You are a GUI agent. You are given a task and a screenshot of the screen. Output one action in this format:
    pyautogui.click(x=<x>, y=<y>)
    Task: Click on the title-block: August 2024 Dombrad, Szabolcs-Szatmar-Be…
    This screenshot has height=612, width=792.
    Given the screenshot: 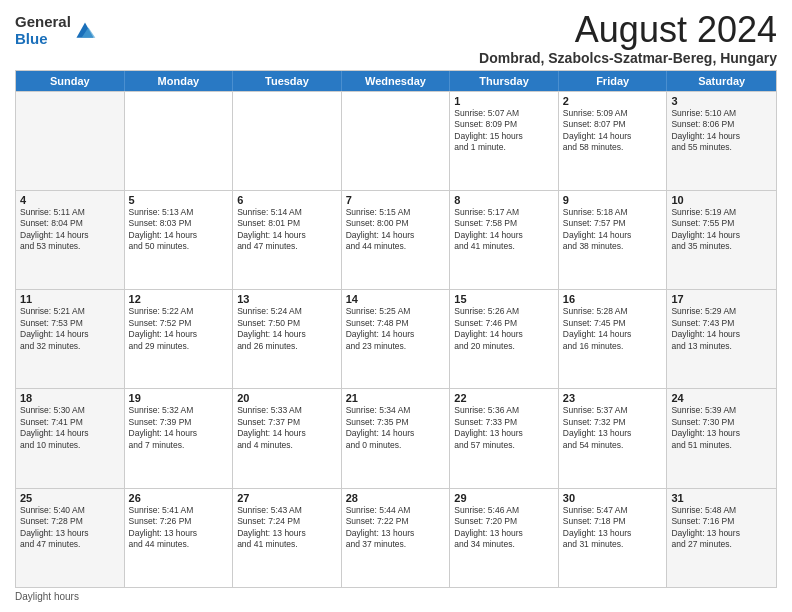 What is the action you would take?
    pyautogui.click(x=628, y=38)
    